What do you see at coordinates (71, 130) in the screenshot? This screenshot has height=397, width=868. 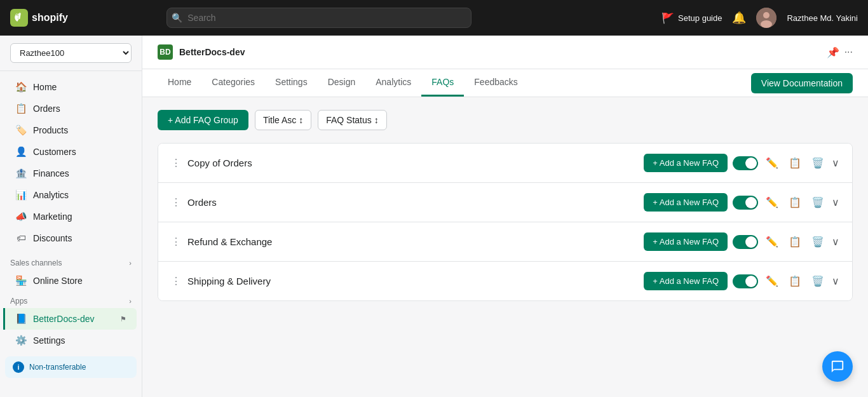 I see `sidebar-item-products: 🏷️ Products` at bounding box center [71, 130].